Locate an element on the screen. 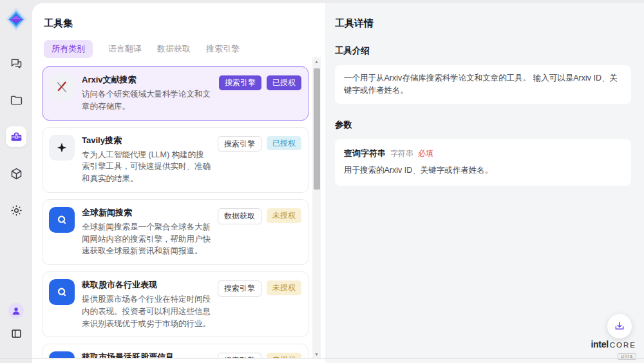  tool-info: 获取市场最活跃股票信息 提供当天交易量最高的股票列表，投资者可以利用这些信息来识… is located at coordinates (146, 355).